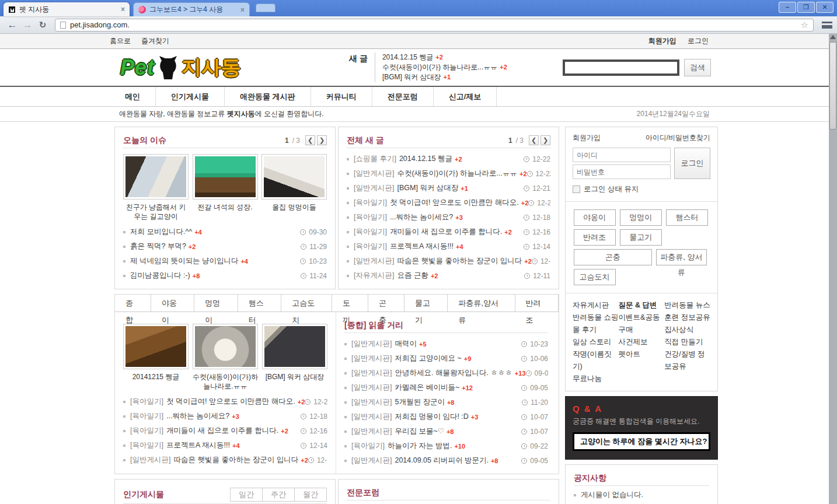 The height and width of the screenshot is (504, 837). Describe the element at coordinates (688, 317) in the screenshot. I see `board-link: 훈련 정보공유` at that location.